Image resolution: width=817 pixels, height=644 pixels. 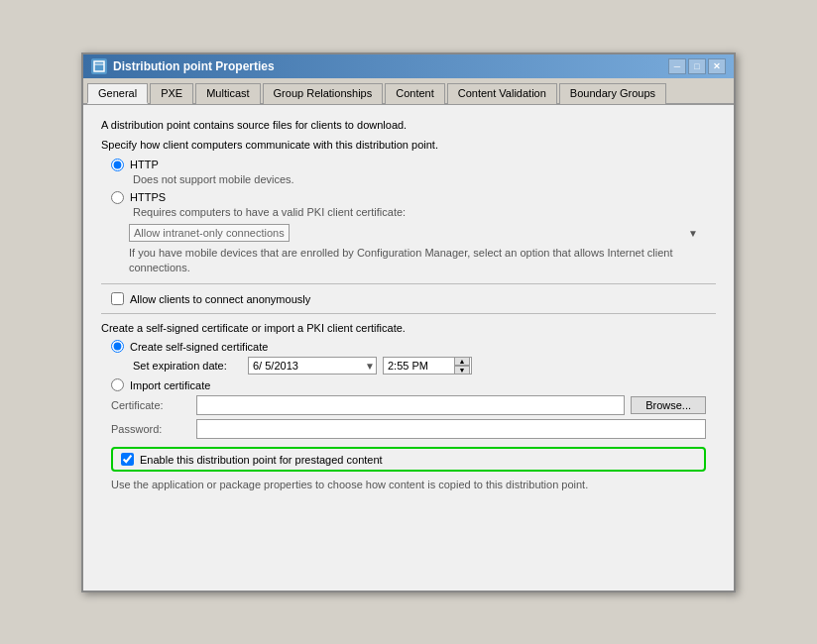 What do you see at coordinates (717, 66) in the screenshot?
I see `close-button: ✕` at bounding box center [717, 66].